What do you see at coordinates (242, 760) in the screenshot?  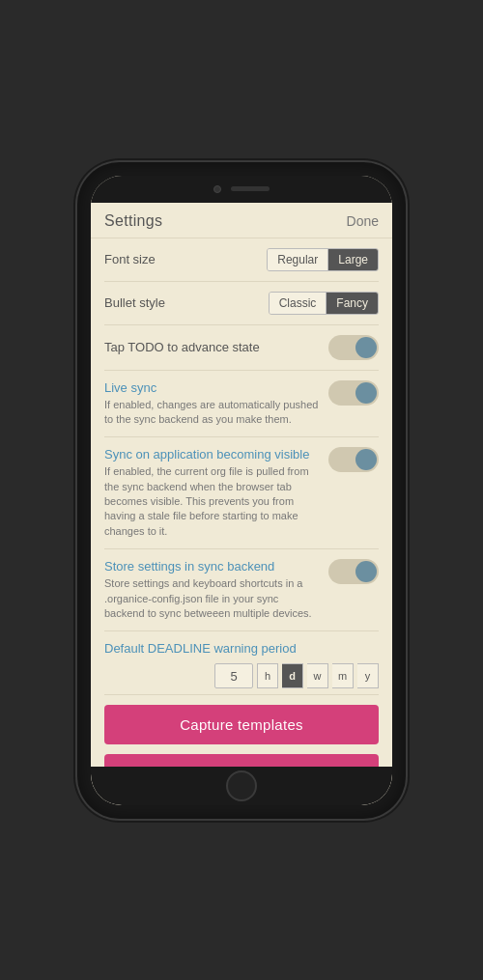 I see `keyboard-shortcuts-button: Keyboard shortcuts` at bounding box center [242, 760].